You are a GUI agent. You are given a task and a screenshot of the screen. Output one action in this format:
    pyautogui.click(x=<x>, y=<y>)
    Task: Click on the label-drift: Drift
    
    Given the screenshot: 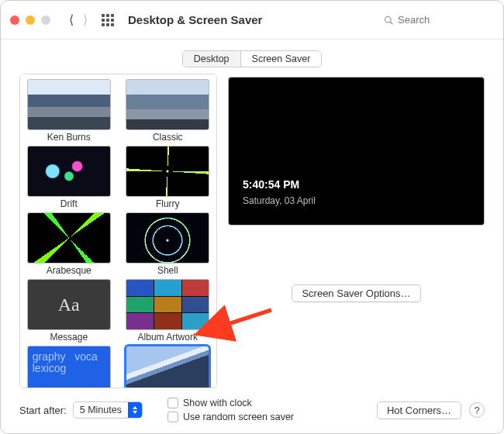 What is the action you would take?
    pyautogui.click(x=69, y=204)
    